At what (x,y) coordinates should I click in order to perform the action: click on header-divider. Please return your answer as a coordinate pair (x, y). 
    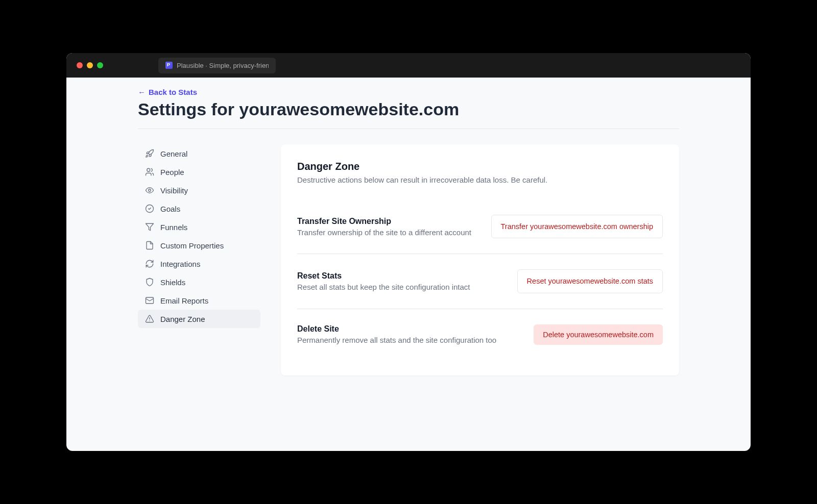
    Looking at the image, I should click on (408, 129).